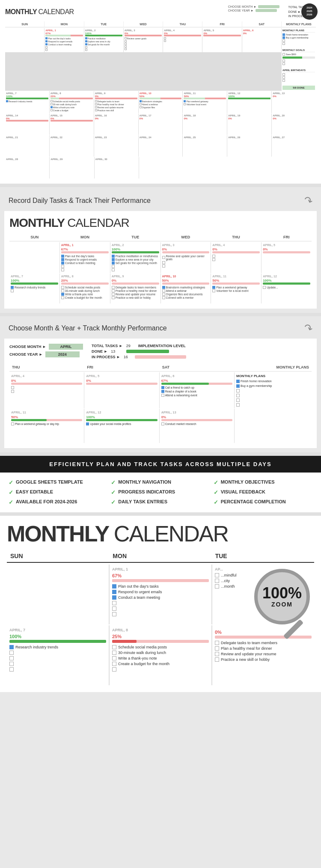 This screenshot has height=868, width=321. I want to click on feature-item: ✓ EASY EDITABLE, so click(58, 492).